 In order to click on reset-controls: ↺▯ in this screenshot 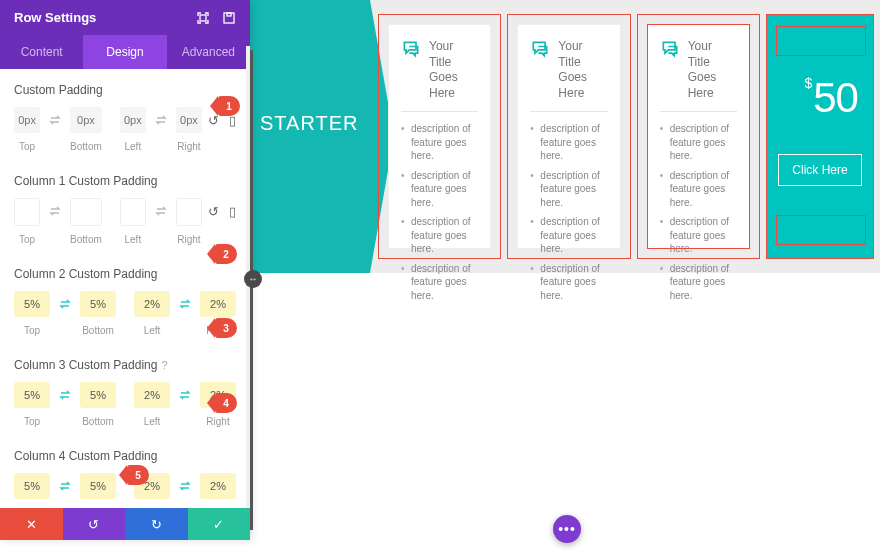, I will do `click(222, 208)`.